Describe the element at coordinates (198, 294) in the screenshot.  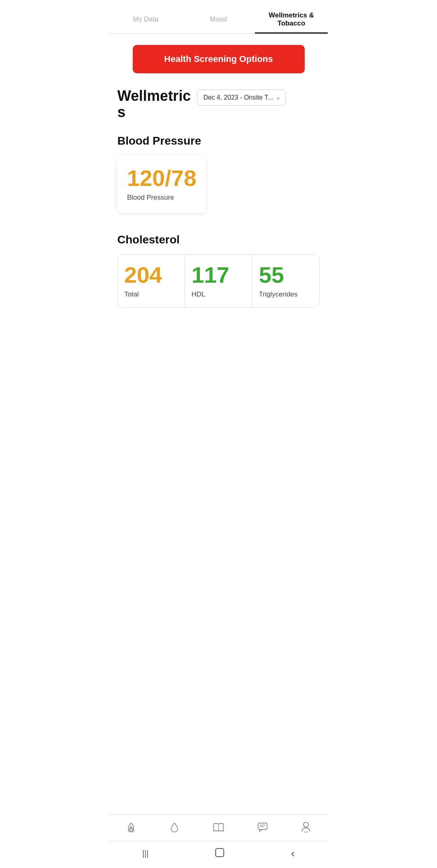
I see `cholesterol-hdl-label: HDL` at that location.